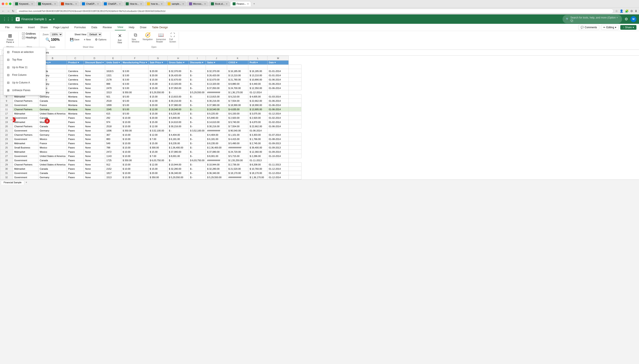  I want to click on cell: $ 2,286.00, so click(258, 156).